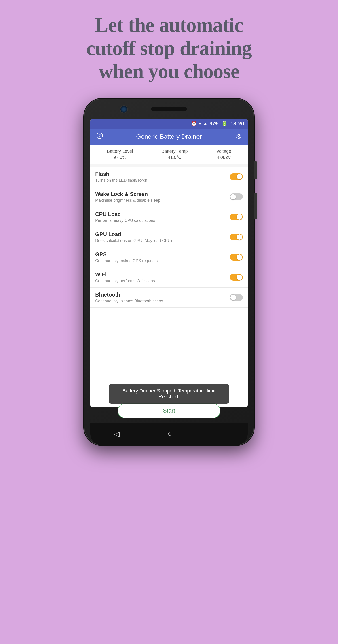 The width and height of the screenshot is (338, 644). Describe the element at coordinates (238, 136) in the screenshot. I see `settings-icon: ⚙` at that location.